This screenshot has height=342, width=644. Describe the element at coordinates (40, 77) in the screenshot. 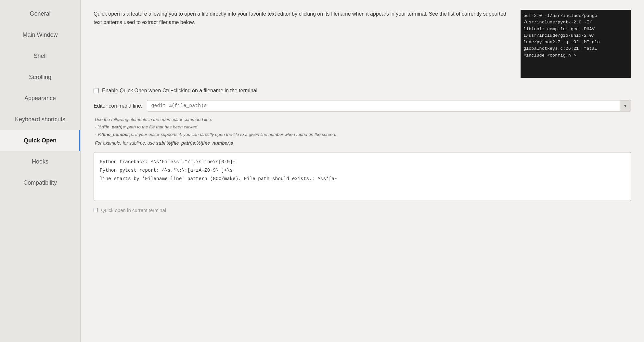

I see `sidebar-label-scrolling: Scrolling` at that location.